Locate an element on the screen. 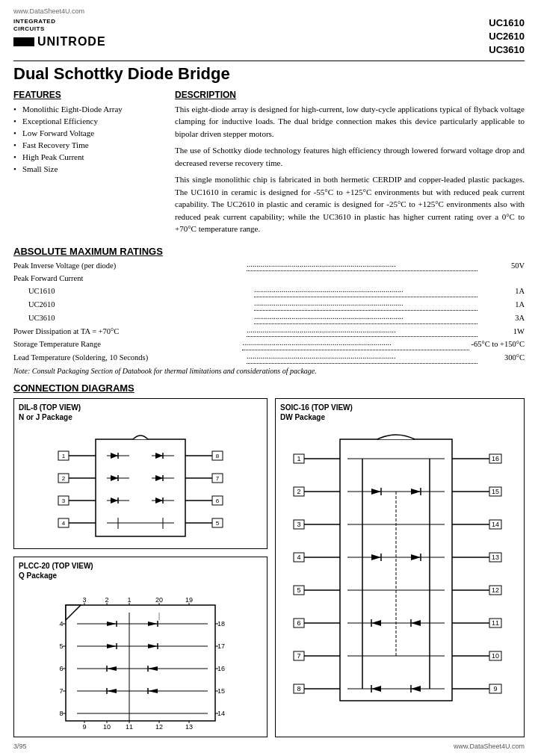  rating-dots-uc3610: ........................................… is located at coordinates (366, 317).